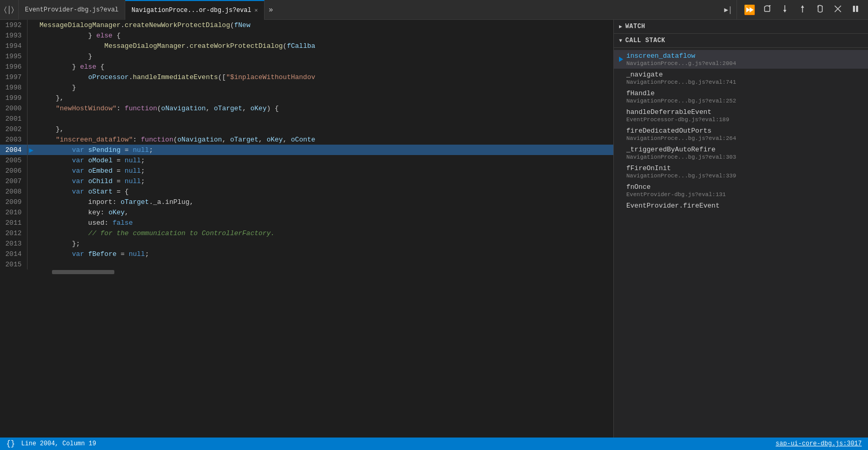 Image resolution: width=868 pixels, height=450 pixels. What do you see at coordinates (14, 223) in the screenshot?
I see `line-number: 2011` at bounding box center [14, 223].